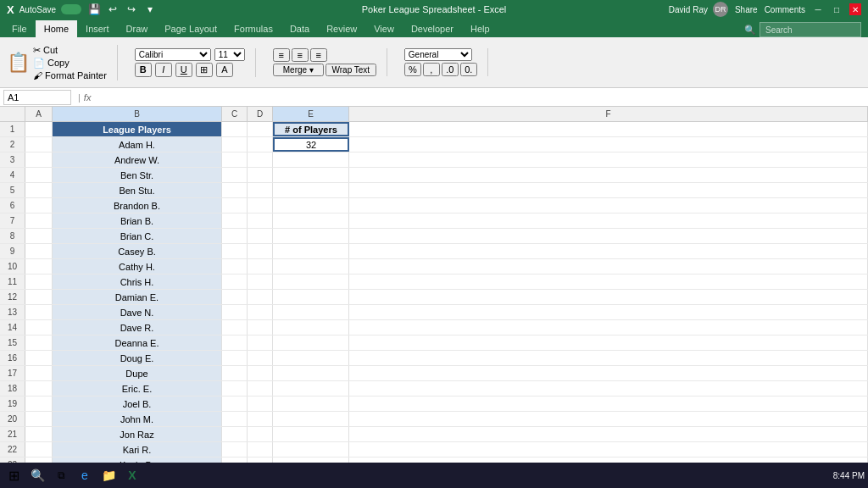 Image resolution: width=868 pixels, height=488 pixels. What do you see at coordinates (260, 434) in the screenshot?
I see `cell-d21` at bounding box center [260, 434].